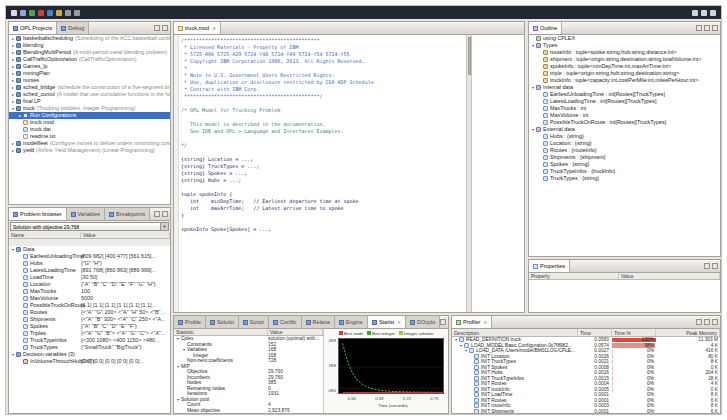 Image resolution: width=727 pixels, height=420 pixels. I want to click on tree-item: Hubs{"G" "H"}, so click(90, 264).